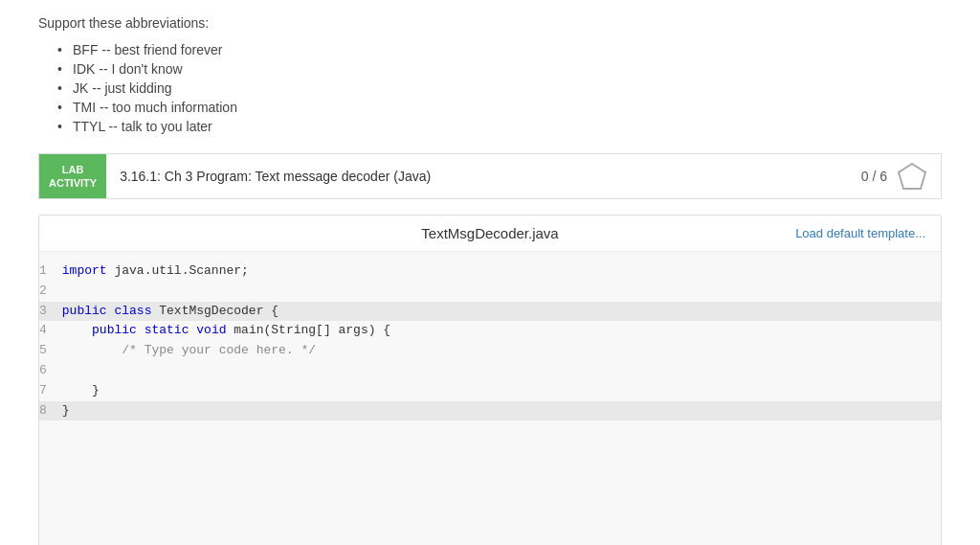  Describe the element at coordinates (490, 372) in the screenshot. I see `code-line-6: 6` at that location.